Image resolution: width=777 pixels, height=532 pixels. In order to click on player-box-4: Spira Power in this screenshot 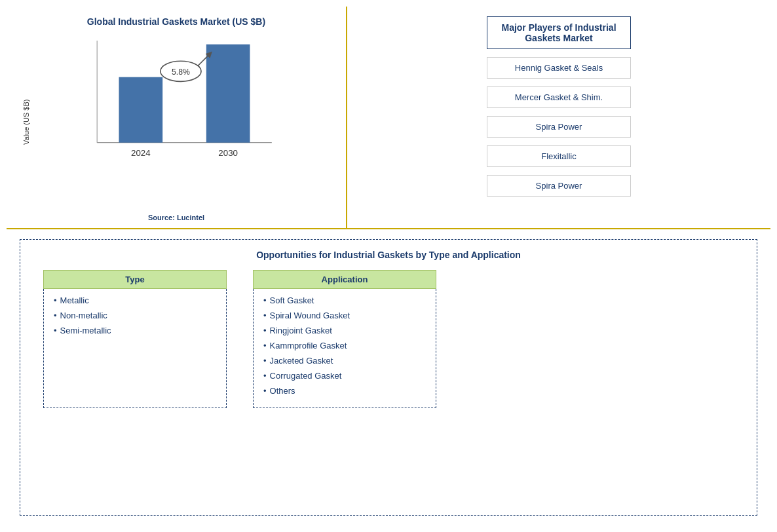, I will do `click(559, 186)`.